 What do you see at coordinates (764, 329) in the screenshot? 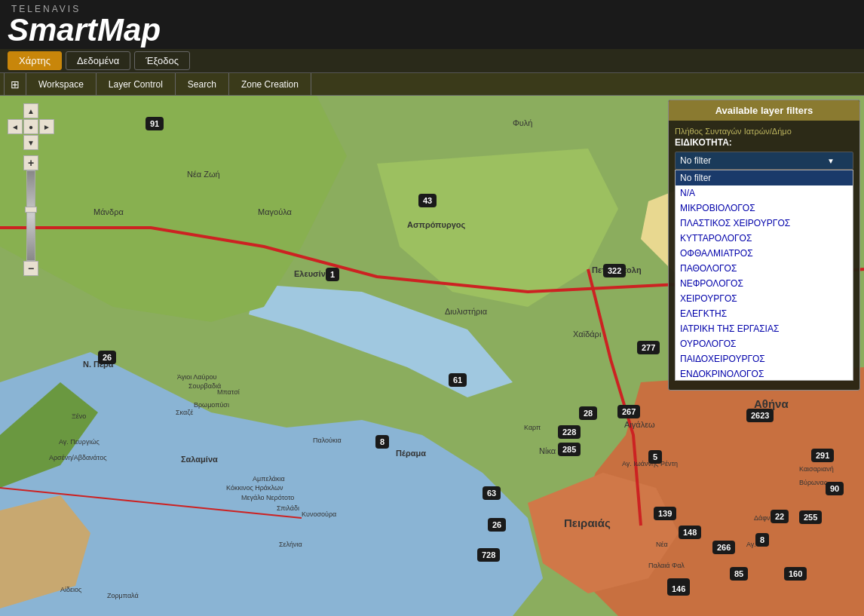
I see `filter-option-10: ΙΑΤΡΙΚΗ ΤΗΣ ΕΡΓΑΣΙΑΣ` at bounding box center [764, 329].